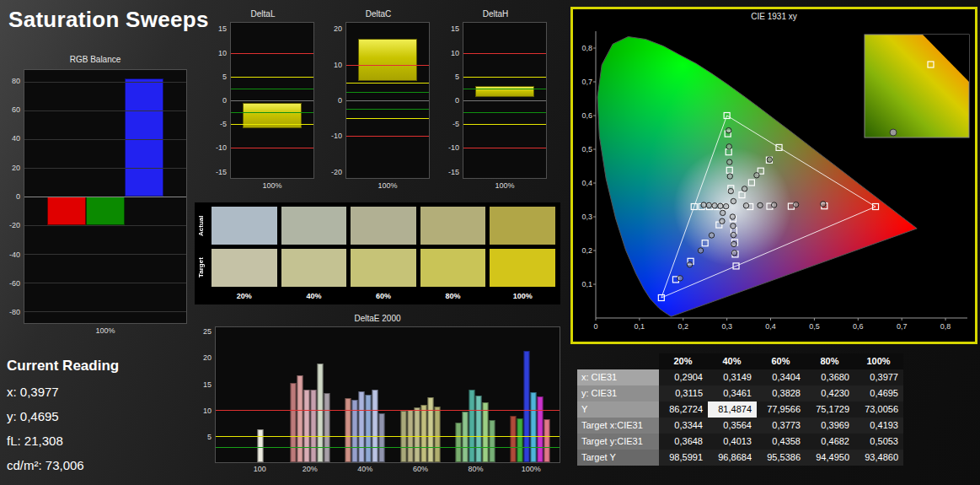 This screenshot has width=980, height=485. I want to click on current-reading-title: Current Reading, so click(62, 366).